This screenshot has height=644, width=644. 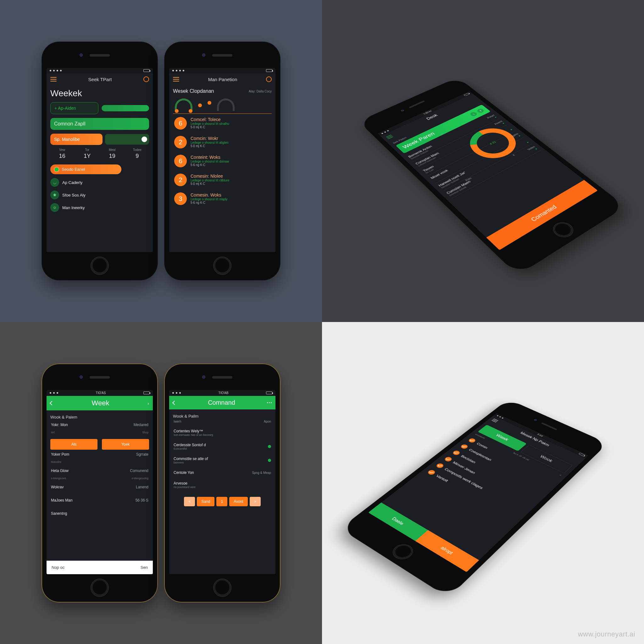 What do you see at coordinates (100, 207) in the screenshot?
I see `menu-item: ☺ Man Ineerky` at bounding box center [100, 207].